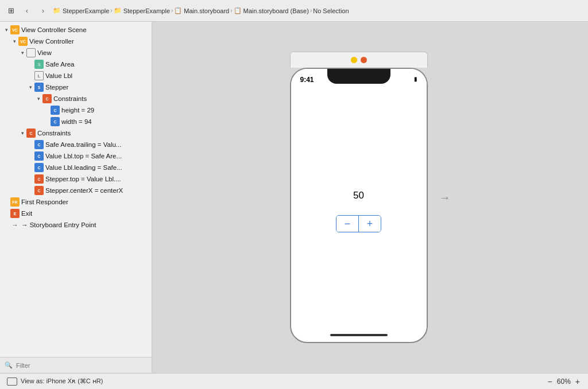 The height and width of the screenshot is (389, 588). What do you see at coordinates (84, 202) in the screenshot?
I see `tree-label-16: First Responder` at bounding box center [84, 202].